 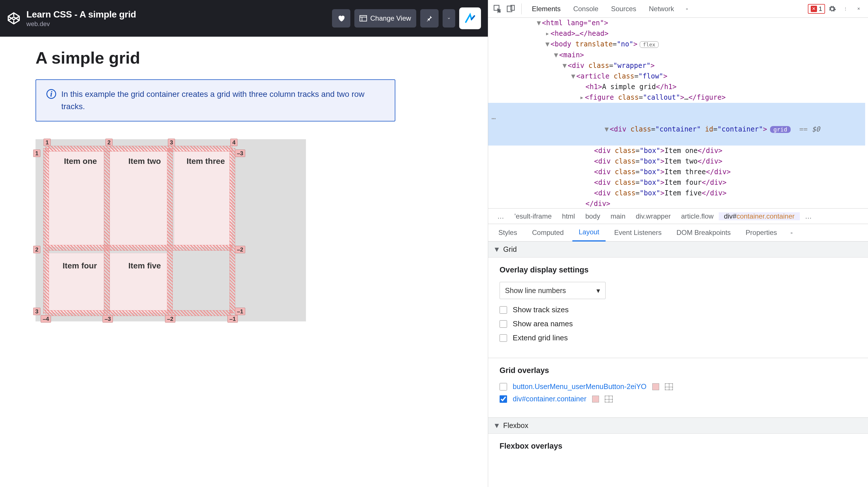 What do you see at coordinates (661, 9) in the screenshot?
I see `tab-network: Network` at bounding box center [661, 9].